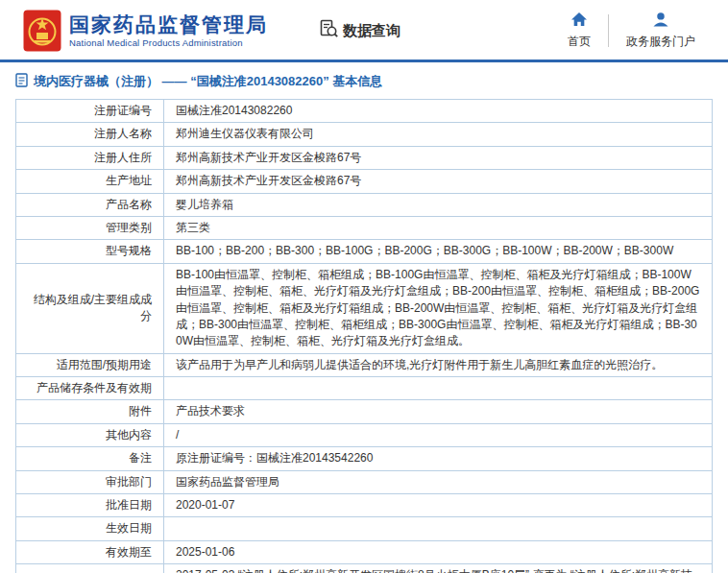 This screenshot has height=573, width=728. Describe the element at coordinates (438, 111) in the screenshot. I see `row-value: 国械注准20143082260` at that location.